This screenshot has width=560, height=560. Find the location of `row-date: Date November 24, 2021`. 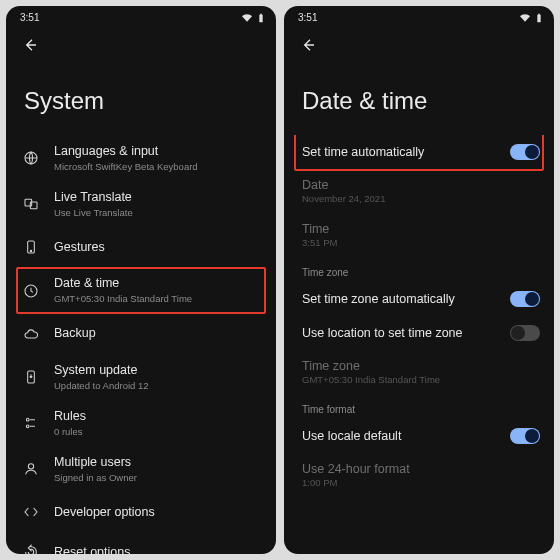

row-date: Date November 24, 2021 is located at coordinates (419, 191).